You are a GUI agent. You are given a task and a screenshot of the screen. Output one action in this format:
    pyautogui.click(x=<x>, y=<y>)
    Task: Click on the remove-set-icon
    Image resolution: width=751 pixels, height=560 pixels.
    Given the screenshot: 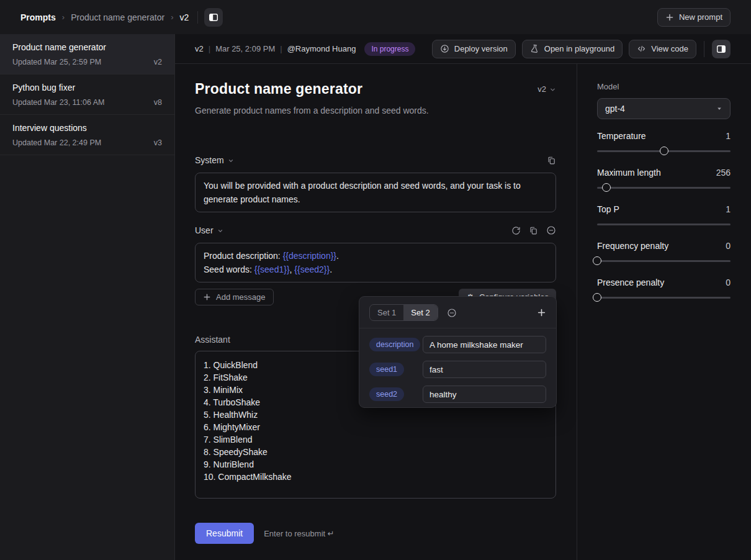 What is the action you would take?
    pyautogui.click(x=452, y=313)
    